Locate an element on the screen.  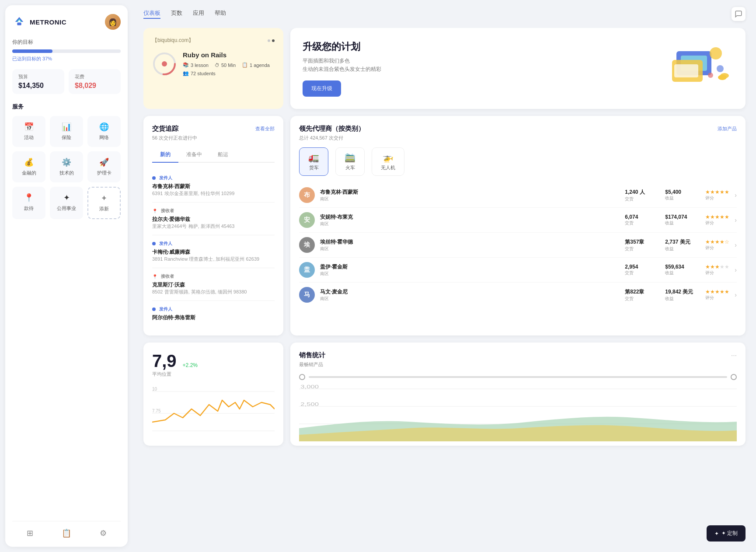
layers-icon: ⊞ is located at coordinates (30, 533).